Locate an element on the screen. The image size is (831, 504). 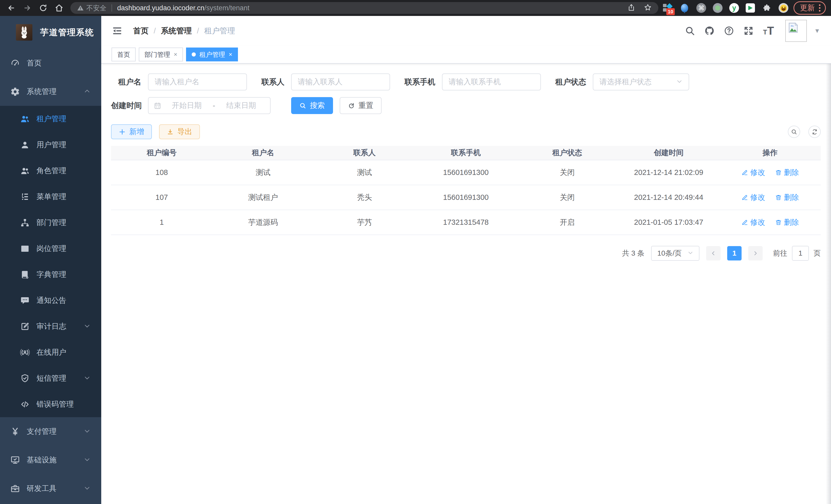
column-header-0: 租户编号 is located at coordinates (162, 153).